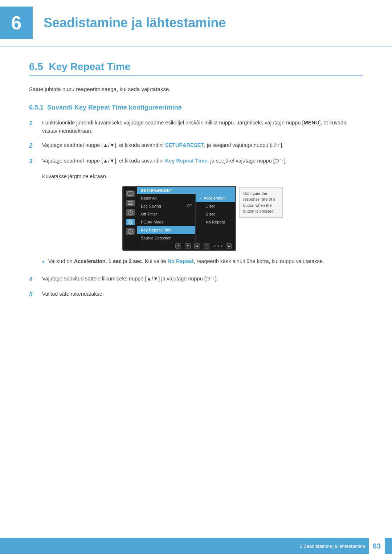  Describe the element at coordinates (196, 287) in the screenshot. I see `steps-list-continued: 4 Vajutage soovitud sättele liikumiseks …` at that location.